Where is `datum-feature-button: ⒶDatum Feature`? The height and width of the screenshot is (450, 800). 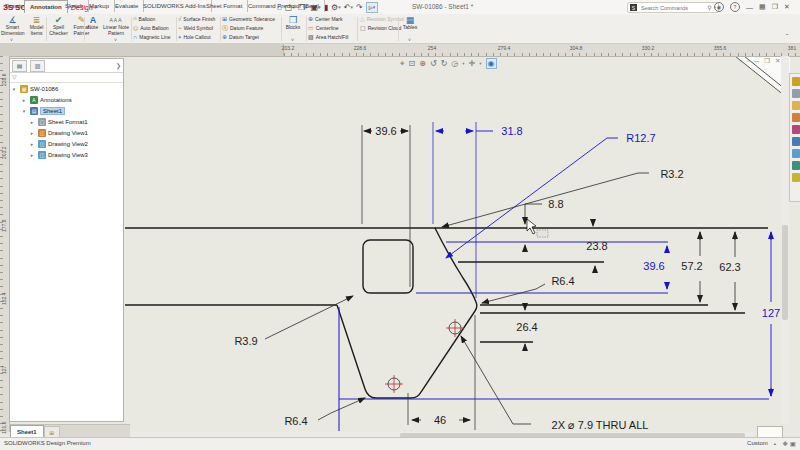
datum-feature-button: ⒶDatum Feature is located at coordinates (242, 28).